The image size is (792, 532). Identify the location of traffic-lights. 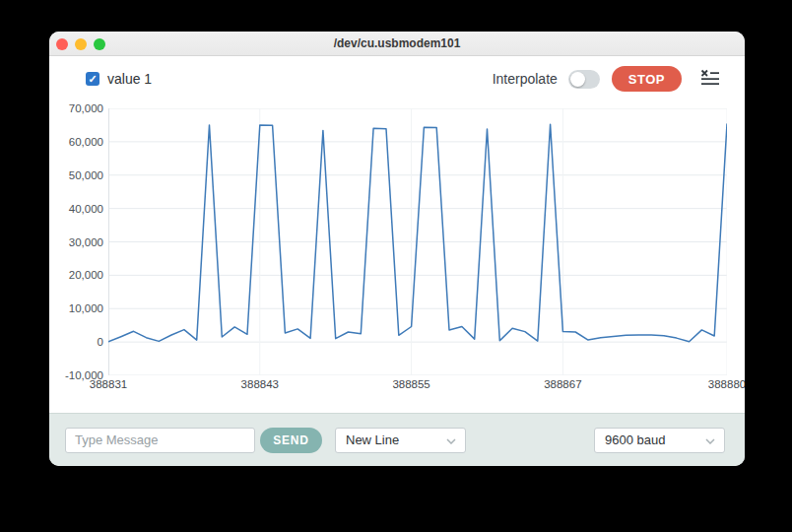
(81, 43).